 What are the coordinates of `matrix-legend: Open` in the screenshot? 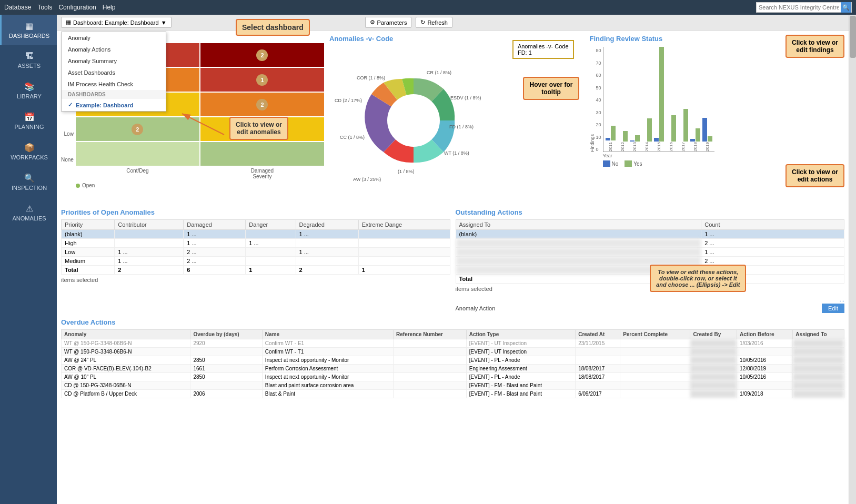 It's located at (200, 185).